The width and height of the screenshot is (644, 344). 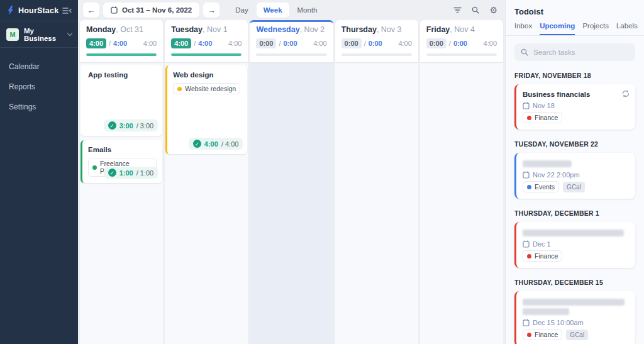 What do you see at coordinates (526, 244) in the screenshot?
I see `calendar-icon` at bounding box center [526, 244].